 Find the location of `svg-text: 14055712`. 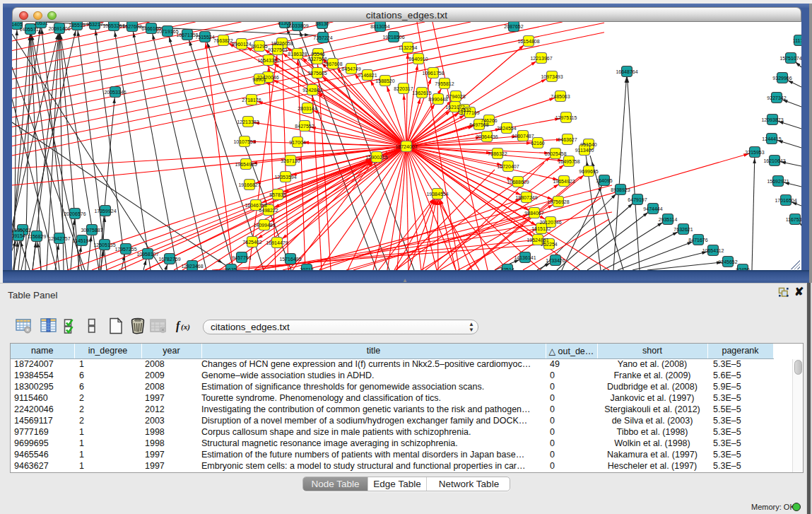

svg-text: 14055712 is located at coordinates (30, 30).